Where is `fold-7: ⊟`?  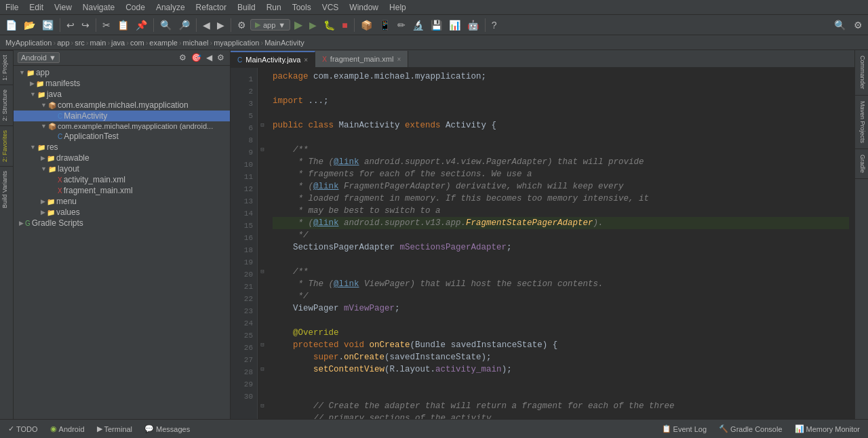 fold-7: ⊟ is located at coordinates (262, 150).